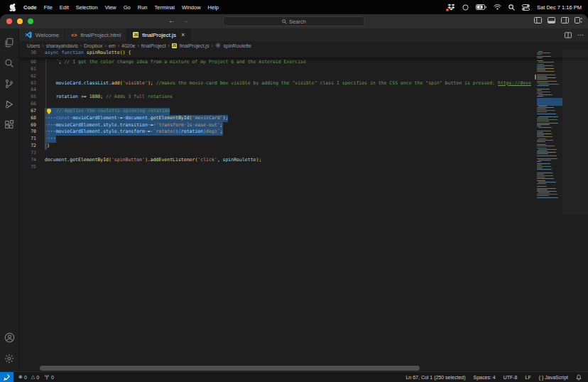 The width and height of the screenshot is (588, 382). What do you see at coordinates (452, 7) in the screenshot?
I see `dropbox-icon` at bounding box center [452, 7].